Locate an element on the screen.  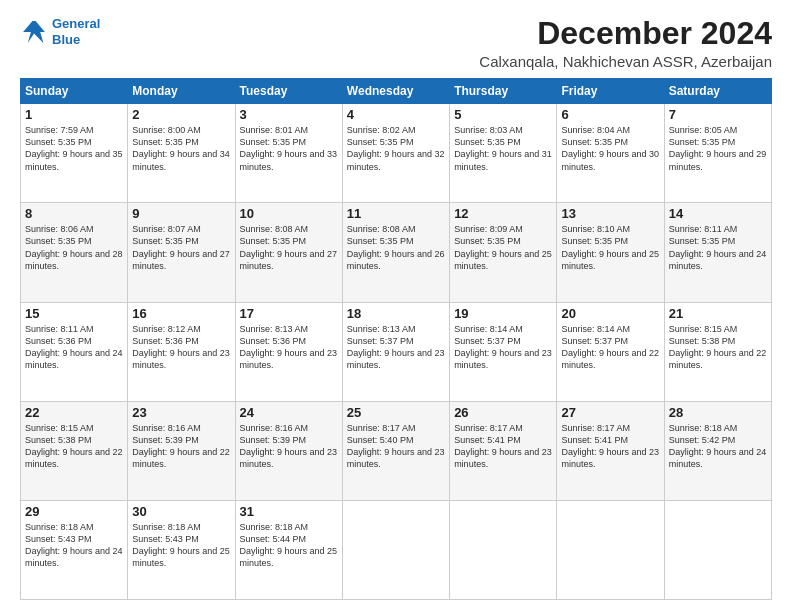
table-row: 29Sunrise: 8:18 AMSunset: 5:43 PMDayligh… is located at coordinates (74, 550).